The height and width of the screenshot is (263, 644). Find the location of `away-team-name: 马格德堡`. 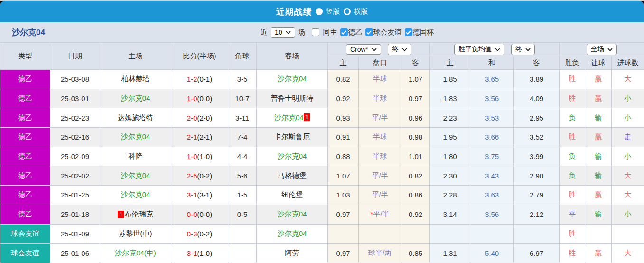

away-team-name: 马格德堡 is located at coordinates (292, 176).